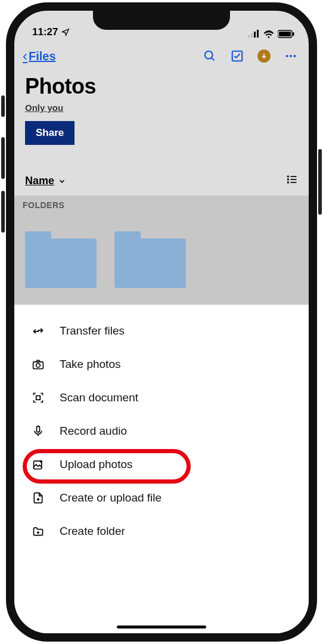 This screenshot has width=323, height=644. Describe the element at coordinates (99, 398) in the screenshot. I see `sheet-item-label: Scan document` at that location.